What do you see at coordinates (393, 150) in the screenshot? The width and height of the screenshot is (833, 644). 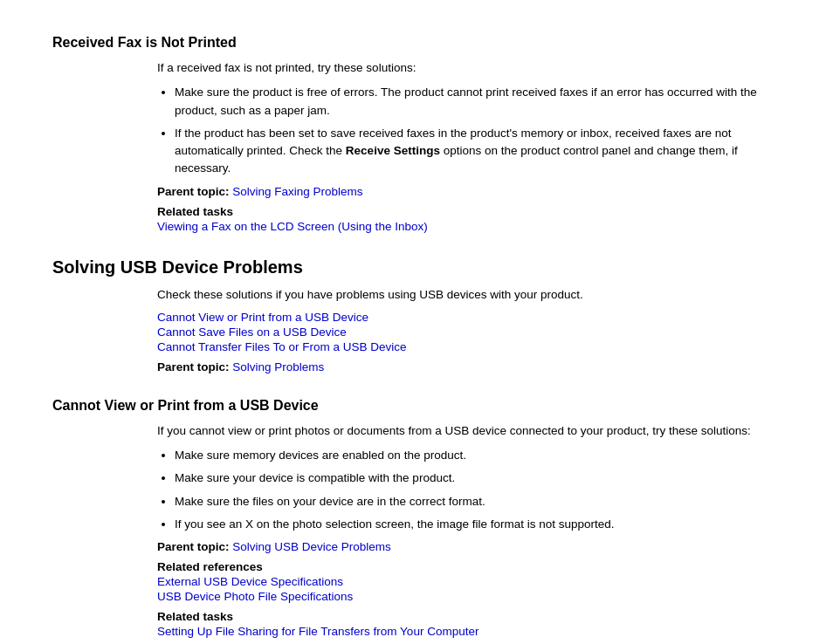 I see `receive-settings-bold: Receive Settings` at bounding box center [393, 150].